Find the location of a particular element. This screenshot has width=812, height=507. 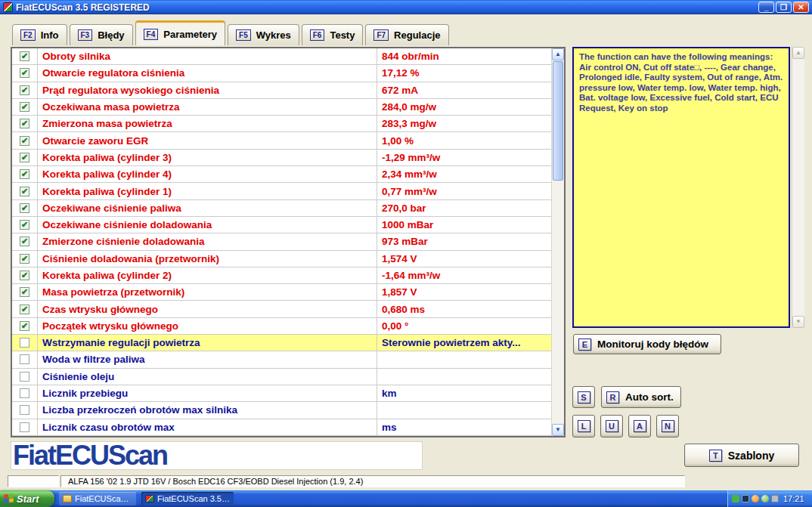

table-row: ✔ Początek wtrysku głównego 0,00 ° is located at coordinates (281, 326).